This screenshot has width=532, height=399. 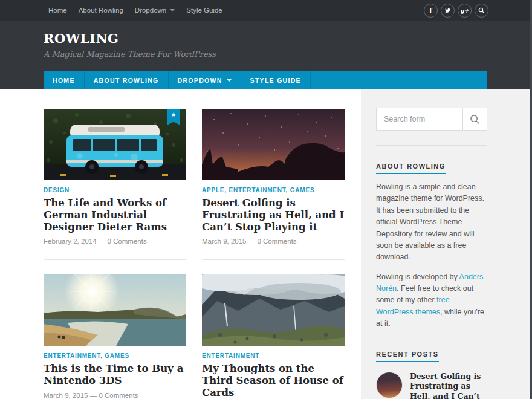 I want to click on svg-text: g+, so click(x=464, y=11).